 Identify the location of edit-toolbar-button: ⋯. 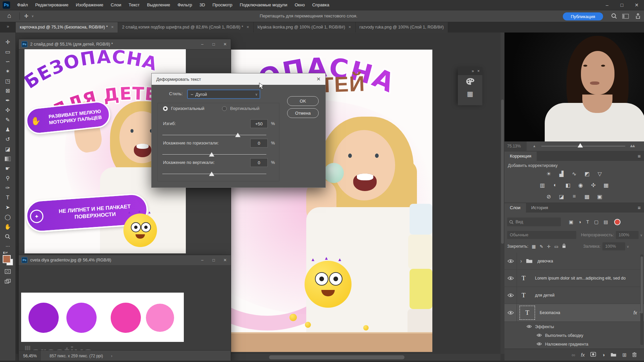
(8, 246).